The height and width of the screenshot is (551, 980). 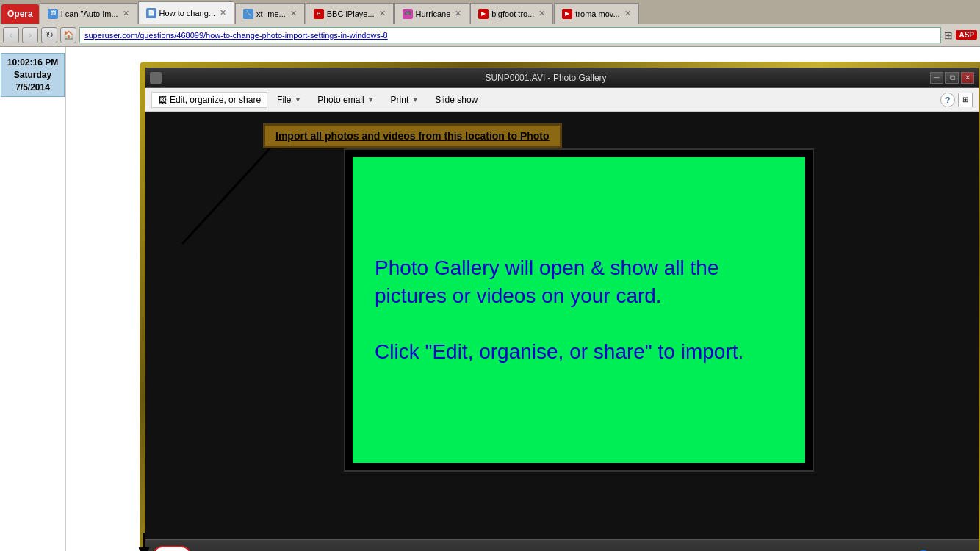 I want to click on gallery-title: SUNP0001.AVI - Photo Gallery, so click(x=546, y=78).